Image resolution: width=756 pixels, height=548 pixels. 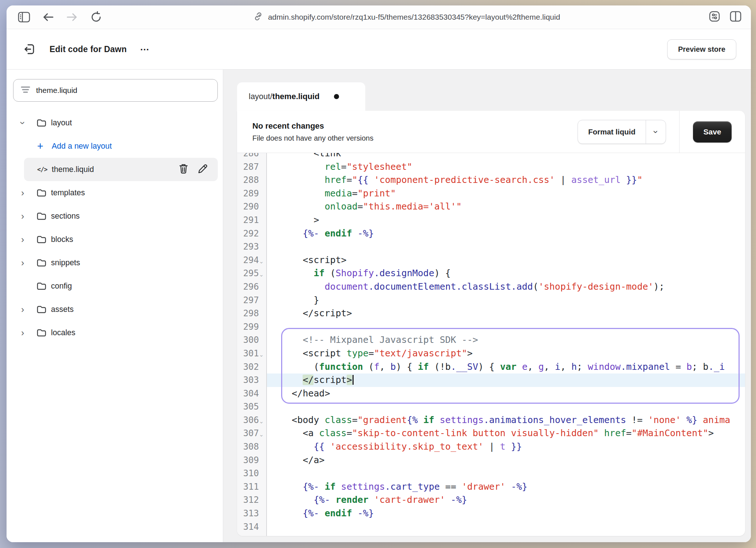 What do you see at coordinates (252, 273) in the screenshot?
I see `line-number: 295›` at bounding box center [252, 273].